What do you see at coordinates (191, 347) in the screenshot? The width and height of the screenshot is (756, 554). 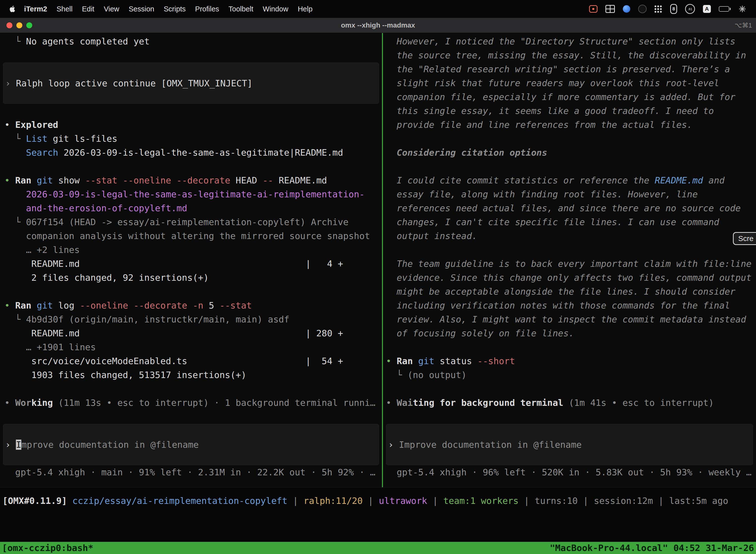 I see `left-terminal-line: … +1901 lines` at bounding box center [191, 347].